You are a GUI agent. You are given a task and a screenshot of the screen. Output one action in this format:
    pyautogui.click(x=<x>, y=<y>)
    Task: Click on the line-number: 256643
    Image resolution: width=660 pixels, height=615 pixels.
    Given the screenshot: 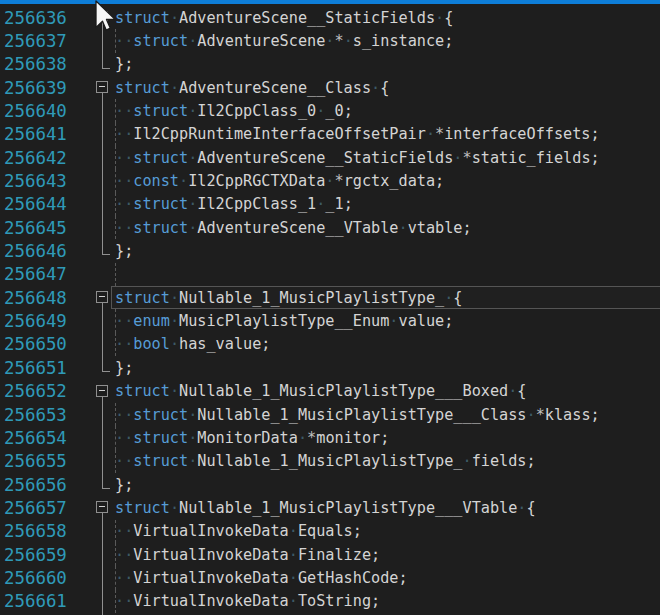 What is the action you would take?
    pyautogui.click(x=44, y=180)
    